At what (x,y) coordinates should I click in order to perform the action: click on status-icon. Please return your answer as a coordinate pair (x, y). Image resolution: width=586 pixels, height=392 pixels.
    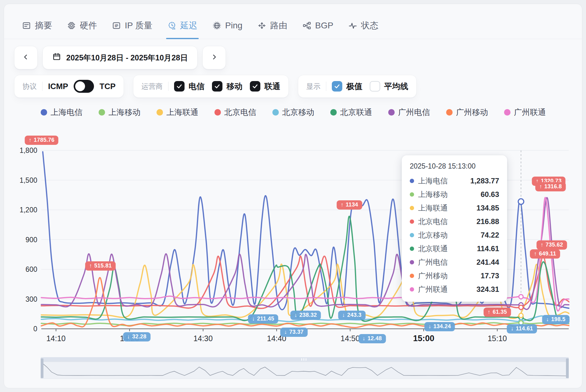
    Looking at the image, I should click on (353, 26).